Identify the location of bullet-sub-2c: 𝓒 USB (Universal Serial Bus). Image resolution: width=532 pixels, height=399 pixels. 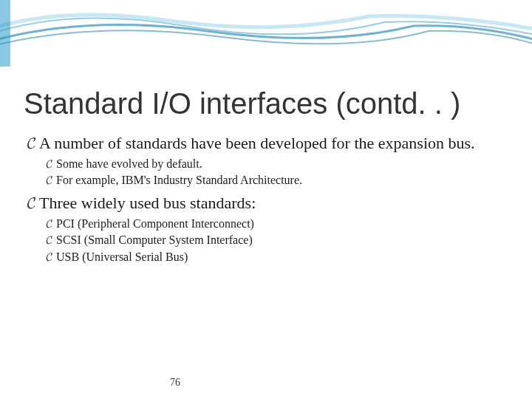
(278, 257).